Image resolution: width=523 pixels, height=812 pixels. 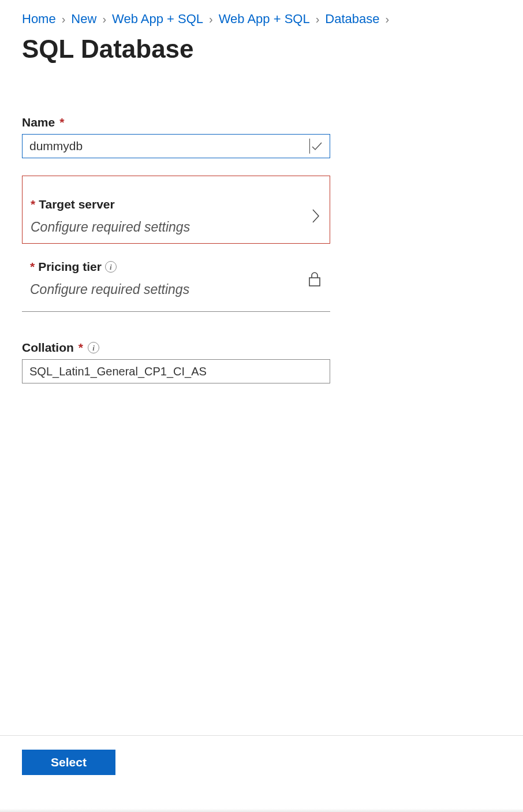 I want to click on select-button: Select, so click(x=69, y=762).